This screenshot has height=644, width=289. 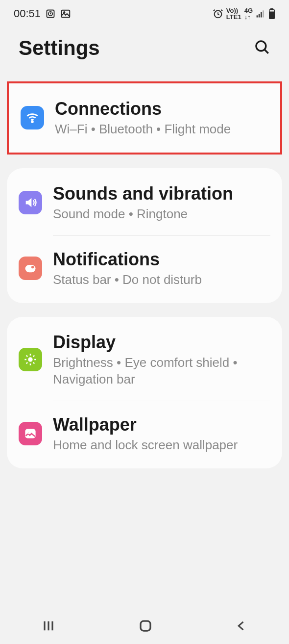 I want to click on settings-item-display: Display Brightness • Eye comfort shield …, so click(x=144, y=360).